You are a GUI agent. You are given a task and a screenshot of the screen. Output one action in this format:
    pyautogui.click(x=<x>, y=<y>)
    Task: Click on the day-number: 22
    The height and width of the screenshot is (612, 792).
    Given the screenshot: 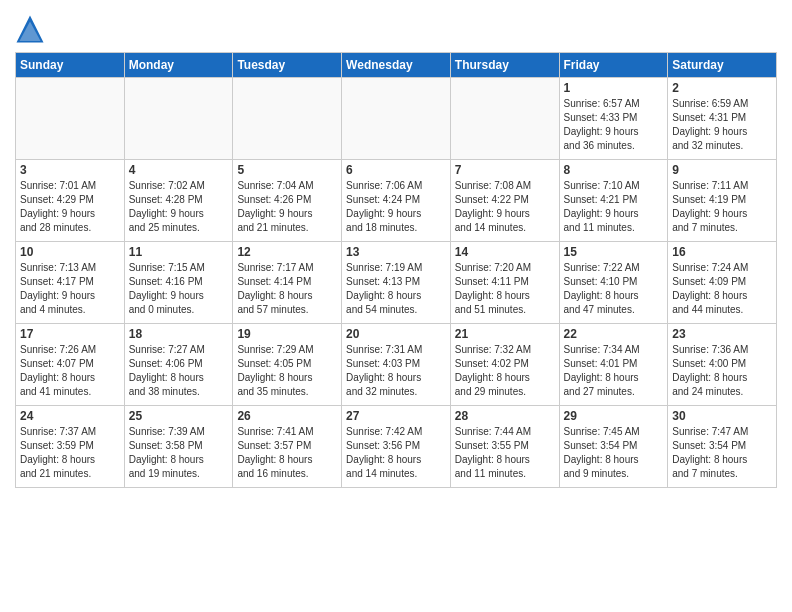 What is the action you would take?
    pyautogui.click(x=614, y=334)
    